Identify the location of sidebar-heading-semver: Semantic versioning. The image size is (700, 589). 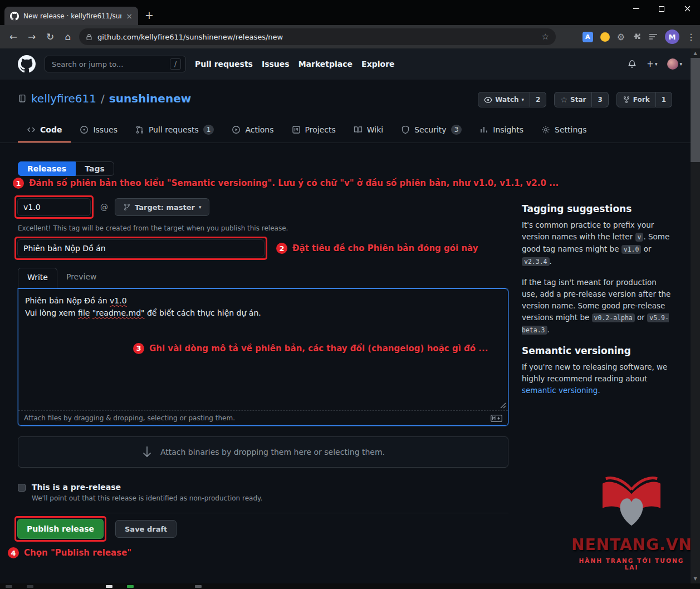
(598, 351).